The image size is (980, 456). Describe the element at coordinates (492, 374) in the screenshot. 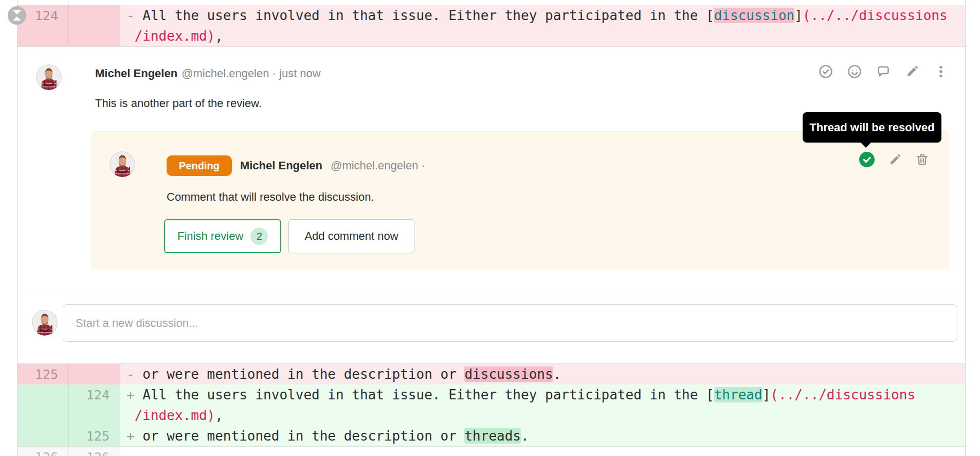

I see `diff-row-removed-125: 125 - or were mentioned in the descripti…` at that location.